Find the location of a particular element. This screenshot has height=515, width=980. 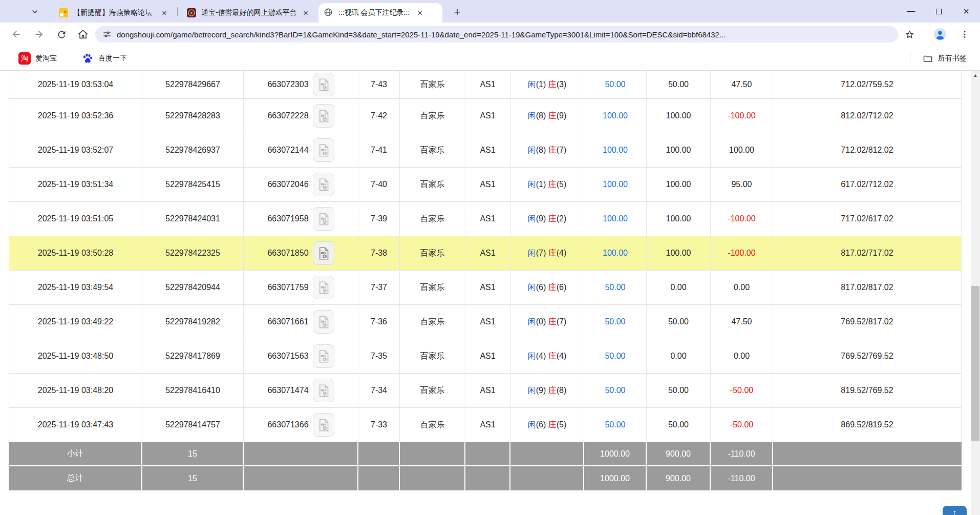

table-row: 2025-11-19 03:48:50522978417869663071563… is located at coordinates (485, 357).